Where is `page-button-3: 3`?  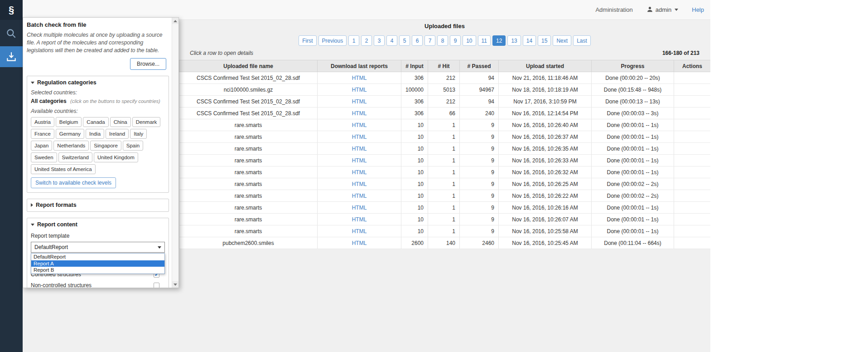
page-button-3: 3 is located at coordinates (379, 41).